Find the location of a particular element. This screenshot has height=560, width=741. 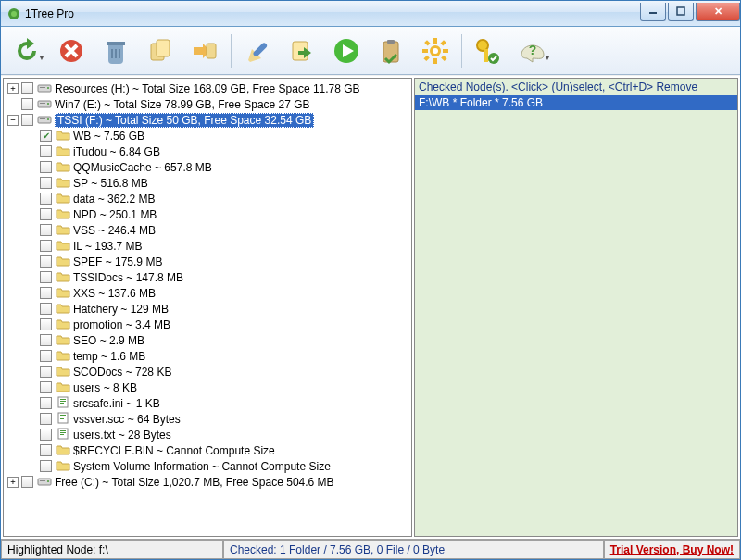

tree-row: −TSSI (F:) ~ Total Size 50 GB, Free Spac… is located at coordinates (207, 120).